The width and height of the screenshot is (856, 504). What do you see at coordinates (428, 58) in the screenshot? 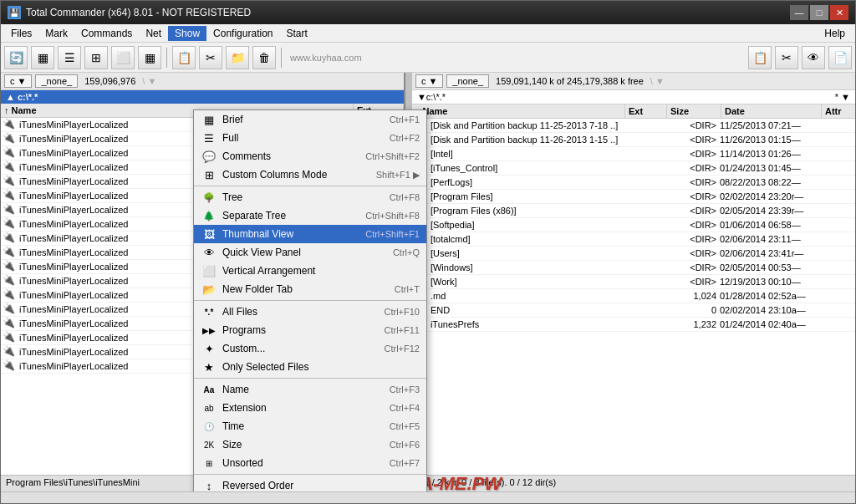
I see `toolbar: 🔄 ▦ ☰ ⊞ ⬜ ▦ 📋 ✂ 📁 🗑 www.kuyhaa.com 📋 ✂ 👁…` at bounding box center [428, 58].